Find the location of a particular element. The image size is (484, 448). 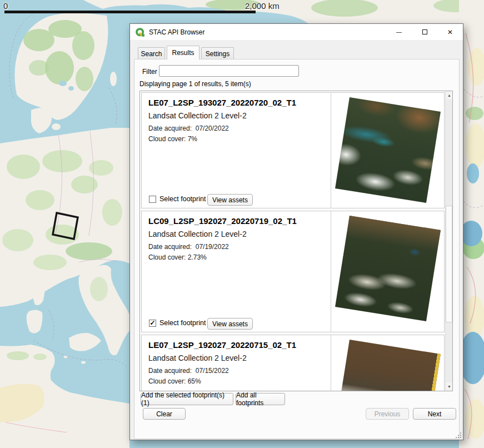

results-scrollbar: ▲ ▼ is located at coordinates (449, 241).